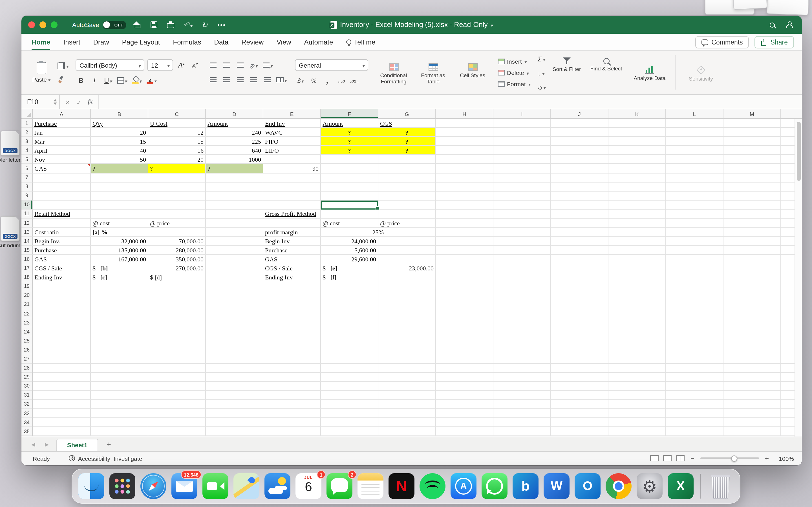 The image size is (812, 507). I want to click on cell-K22, so click(637, 314).